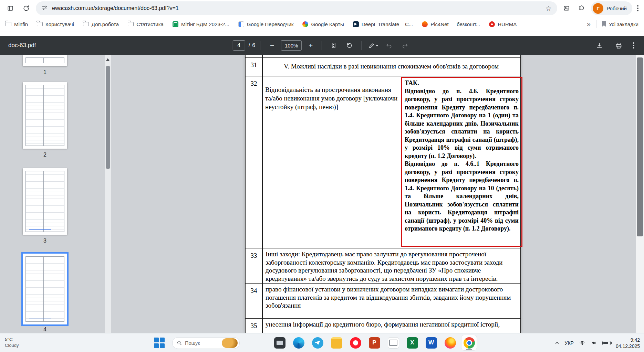  What do you see at coordinates (201, 24) in the screenshot?
I see `bookmark-meeting-sheet: Мітінг БДМ 2023-2...` at bounding box center [201, 24].